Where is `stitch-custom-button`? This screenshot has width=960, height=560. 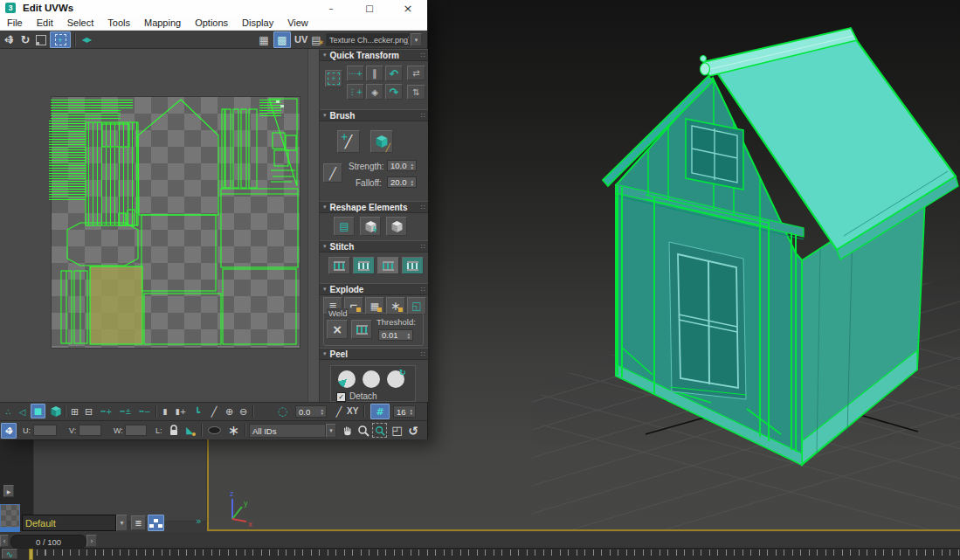 stitch-custom-button is located at coordinates (339, 266).